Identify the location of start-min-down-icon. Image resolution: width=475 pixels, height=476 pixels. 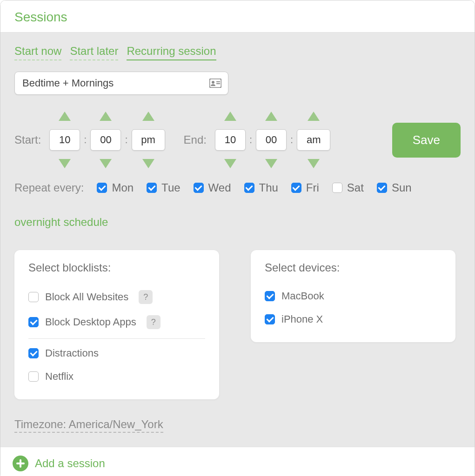
(106, 164).